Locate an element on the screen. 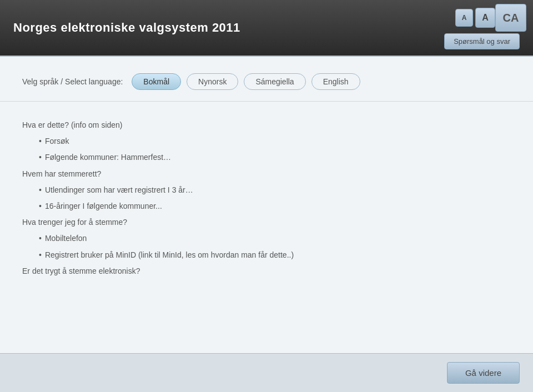  lang-bokmaal-button: Bokmål is located at coordinates (157, 82).